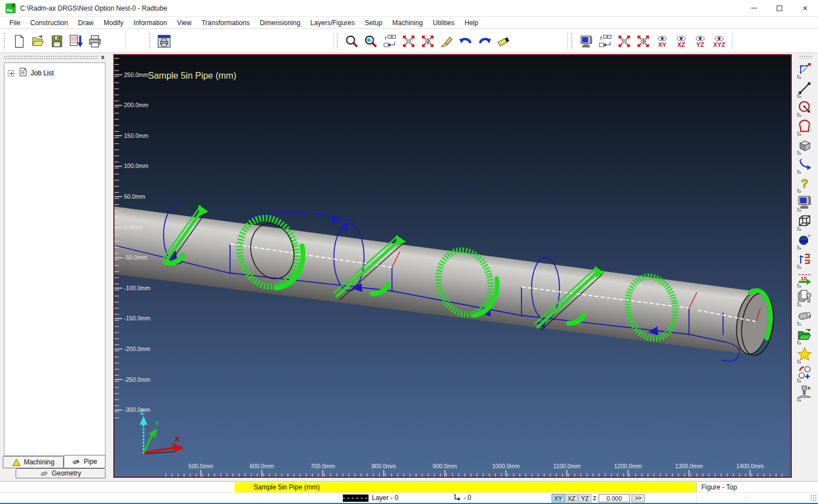 The height and width of the screenshot is (504, 818). What do you see at coordinates (164, 41) in the screenshot?
I see `print-preview-icon` at bounding box center [164, 41].